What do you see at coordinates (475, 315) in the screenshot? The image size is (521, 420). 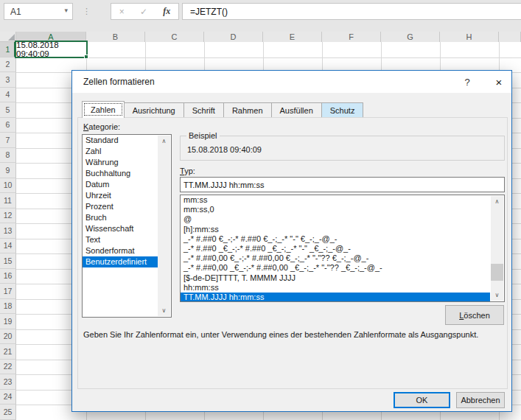 I see `delete-button: Löschen` at bounding box center [475, 315].